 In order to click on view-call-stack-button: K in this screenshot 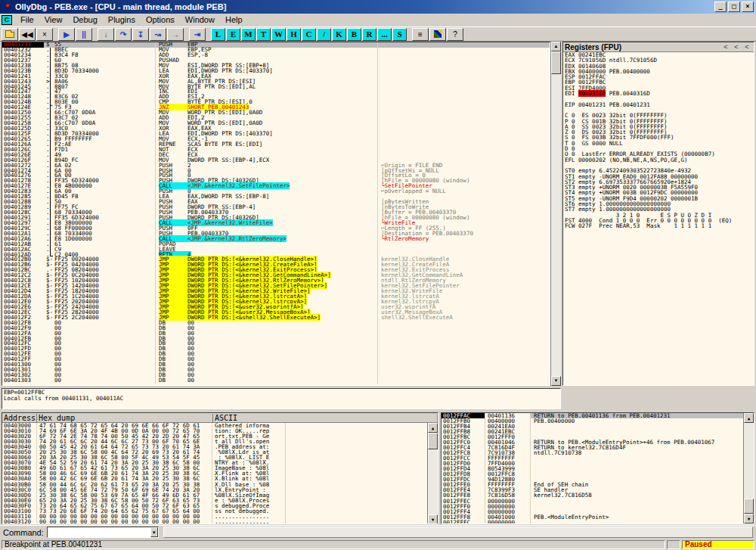, I will do `click(339, 35)`.